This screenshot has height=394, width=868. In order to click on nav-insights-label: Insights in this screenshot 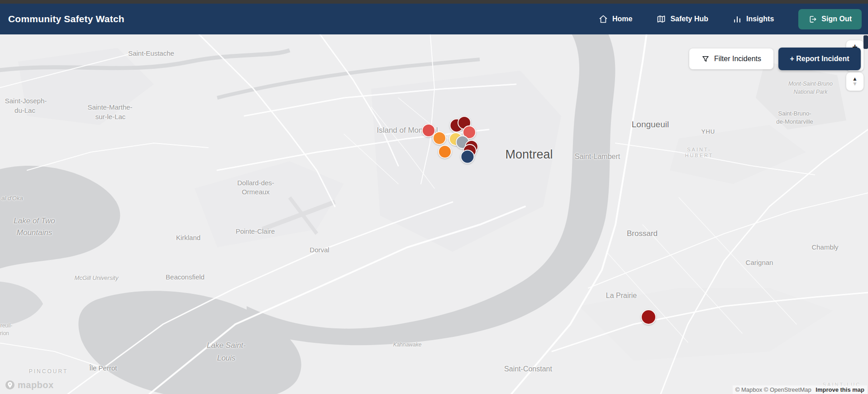, I will do `click(760, 19)`.